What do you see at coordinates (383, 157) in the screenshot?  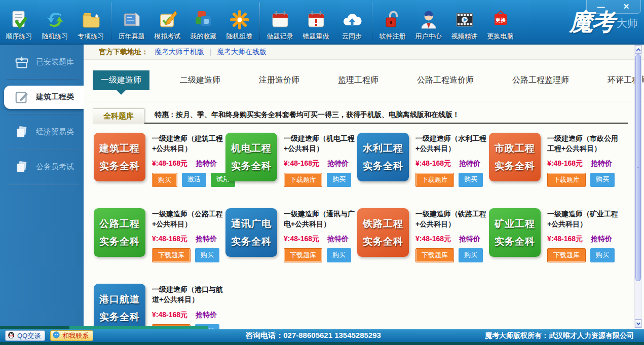 I see `course-tile: 水利工程 实务全科` at bounding box center [383, 157].